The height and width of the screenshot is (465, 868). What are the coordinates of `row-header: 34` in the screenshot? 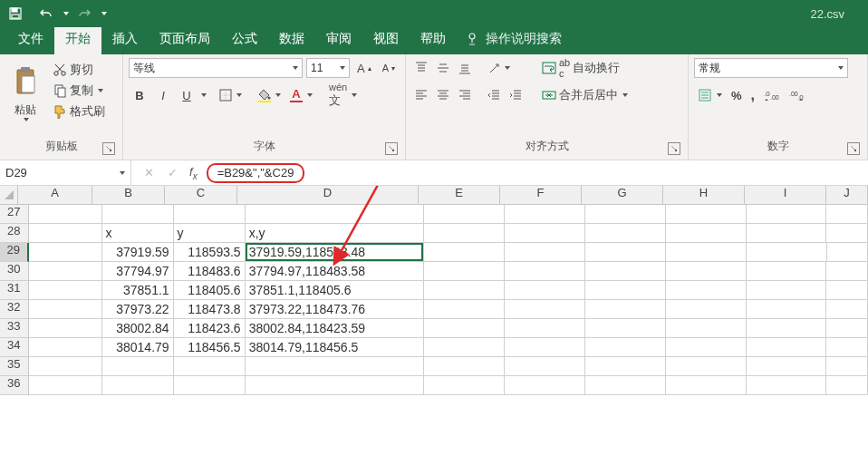 It's located at (14, 348).